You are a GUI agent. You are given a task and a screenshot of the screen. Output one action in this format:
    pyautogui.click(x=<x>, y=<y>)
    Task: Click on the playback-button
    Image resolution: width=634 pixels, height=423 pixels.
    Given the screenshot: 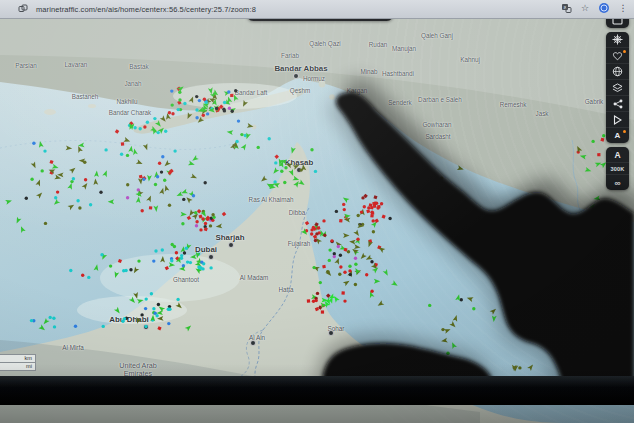 What is the action you would take?
    pyautogui.click(x=618, y=119)
    